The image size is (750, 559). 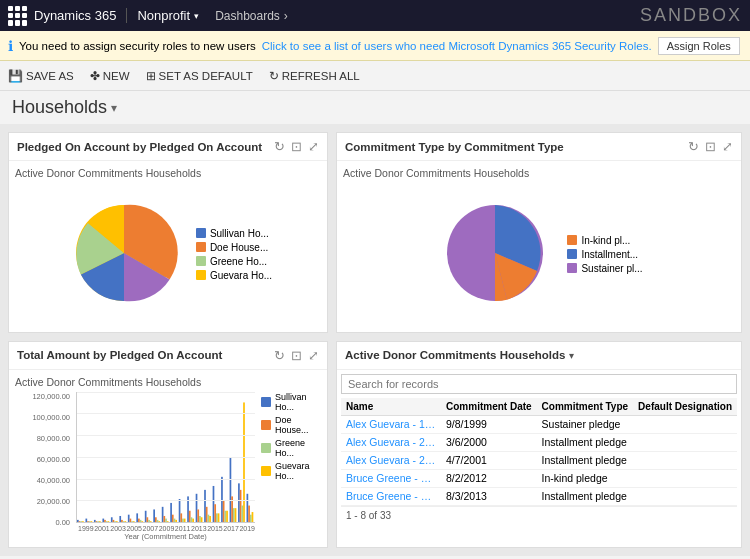 I want to click on row-type: In-kind pledge, so click(x=586, y=478).